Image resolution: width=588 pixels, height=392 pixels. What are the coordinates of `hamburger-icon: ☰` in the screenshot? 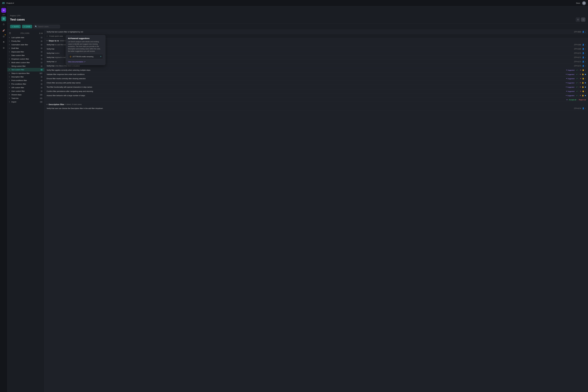 It's located at (10, 33).